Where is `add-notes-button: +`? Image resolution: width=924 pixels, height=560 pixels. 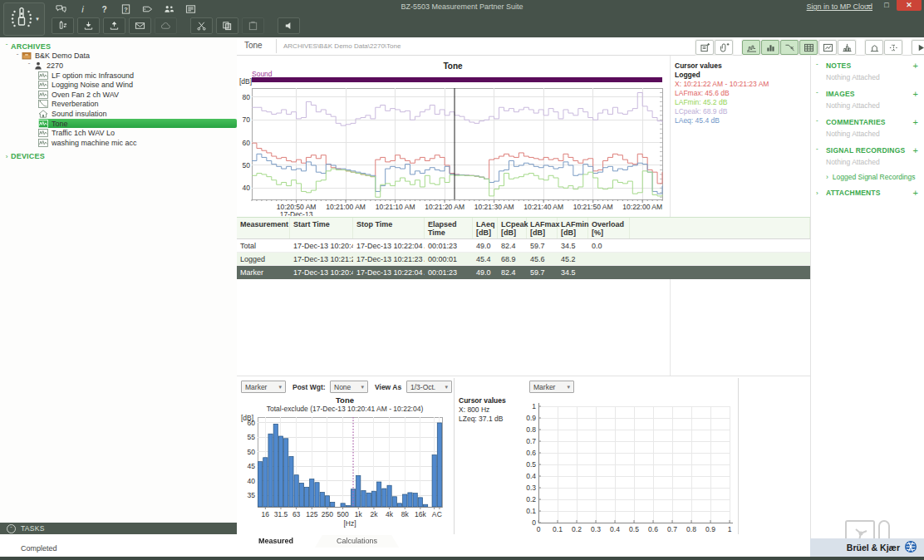 add-notes-button: + is located at coordinates (916, 66).